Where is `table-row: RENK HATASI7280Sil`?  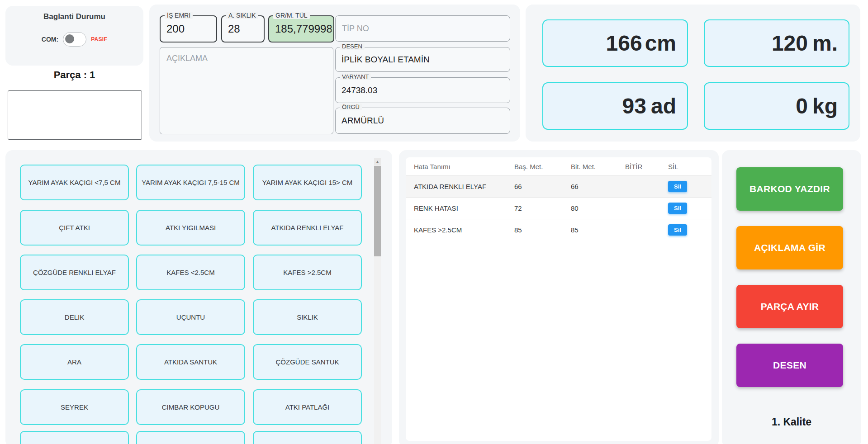
table-row: RENK HATASI7280Sil is located at coordinates (559, 208).